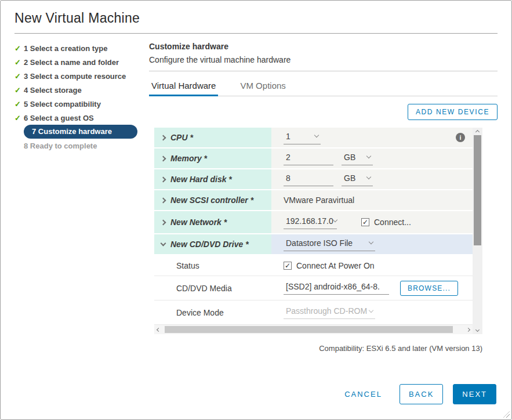  I want to click on row-cd-dvd-collapser: New CD/DVD Drive *, so click(213, 244).